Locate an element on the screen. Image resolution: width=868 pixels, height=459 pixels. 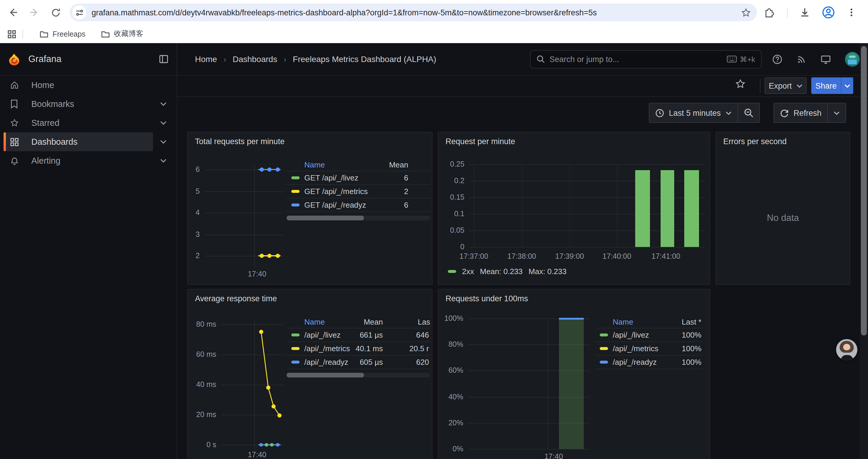
breadcrumb-home: Home is located at coordinates (206, 59).